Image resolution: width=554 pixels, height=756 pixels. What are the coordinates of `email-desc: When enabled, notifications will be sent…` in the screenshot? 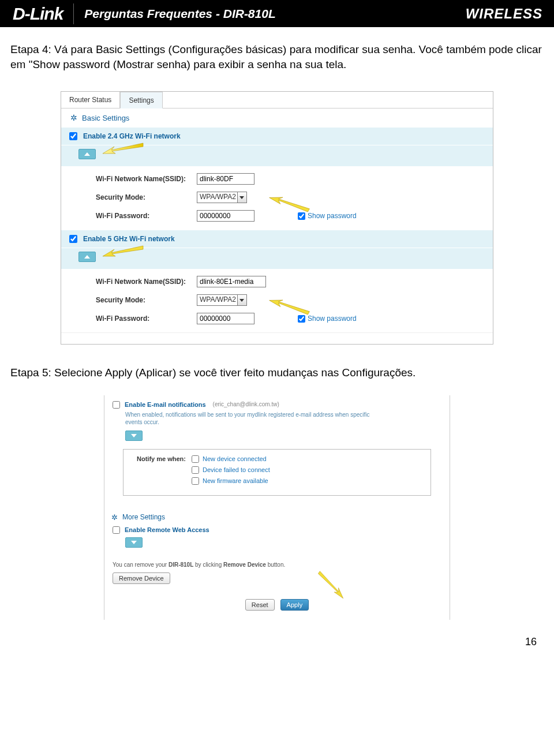 It's located at (252, 418).